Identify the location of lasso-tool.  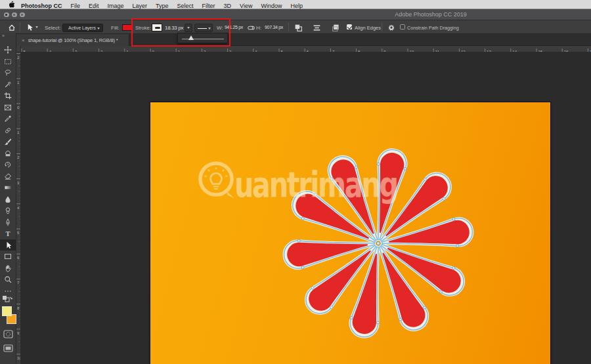
(8, 73).